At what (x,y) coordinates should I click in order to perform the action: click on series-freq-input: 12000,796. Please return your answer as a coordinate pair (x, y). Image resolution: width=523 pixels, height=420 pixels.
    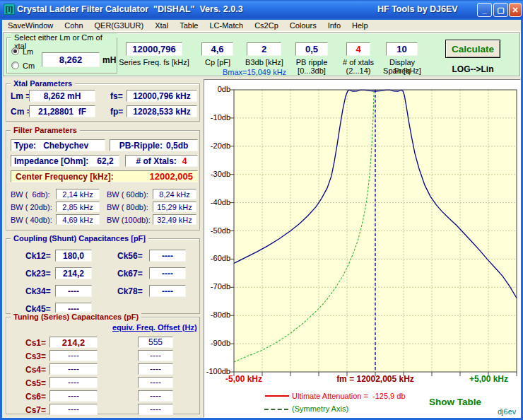
    Looking at the image, I should click on (154, 49).